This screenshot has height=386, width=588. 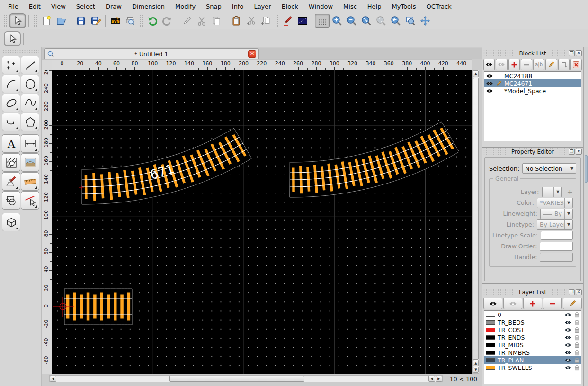 I want to click on zoom-in-button, so click(x=337, y=21).